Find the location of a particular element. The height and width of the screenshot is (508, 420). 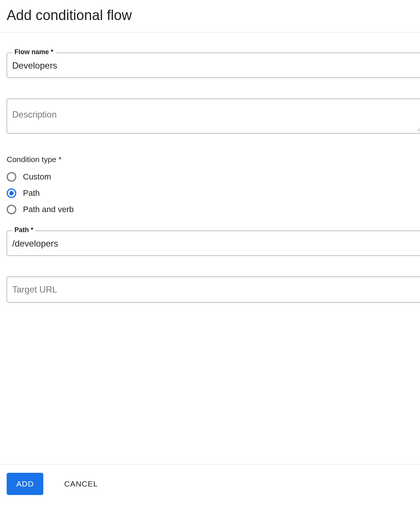

target-url-field-wrapper is located at coordinates (213, 290).